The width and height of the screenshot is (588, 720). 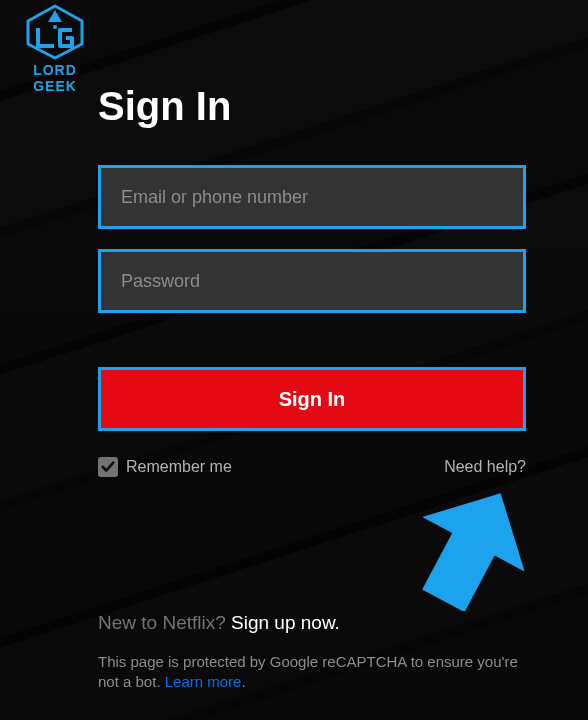 What do you see at coordinates (308, 672) in the screenshot?
I see `recaptcha-text: This page is protected by Google reCAPTC…` at bounding box center [308, 672].